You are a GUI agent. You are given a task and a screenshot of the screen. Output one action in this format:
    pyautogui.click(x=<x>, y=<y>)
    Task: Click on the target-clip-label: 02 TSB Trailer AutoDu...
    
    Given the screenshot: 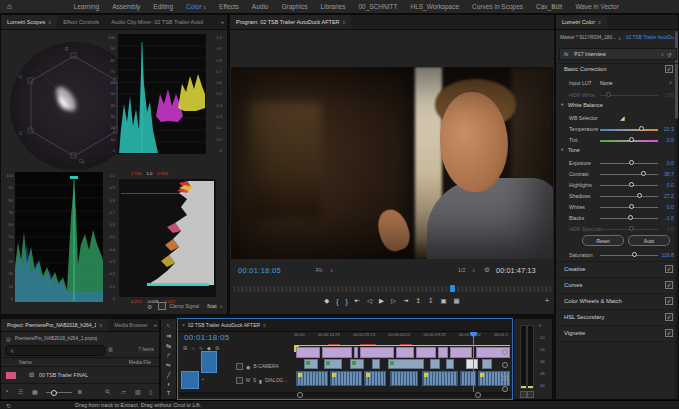 What is the action you would take?
    pyautogui.click(x=651, y=38)
    